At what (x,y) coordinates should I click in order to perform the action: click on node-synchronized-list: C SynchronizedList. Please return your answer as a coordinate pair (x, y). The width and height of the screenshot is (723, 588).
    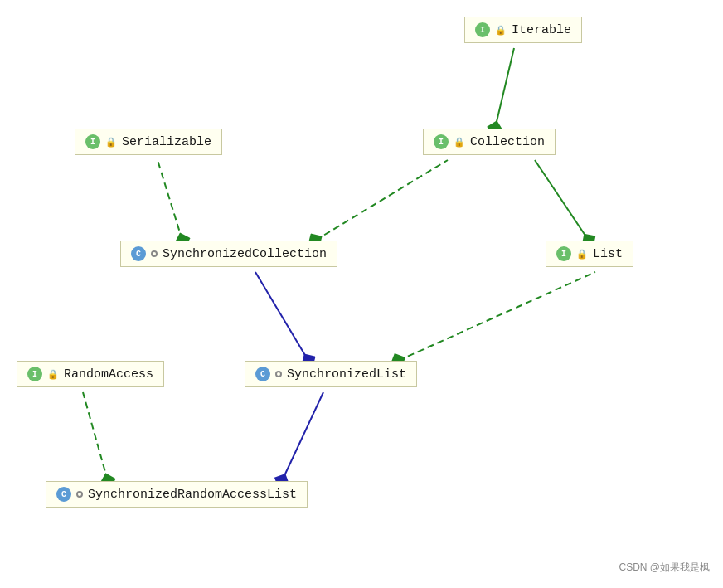
    Looking at the image, I should click on (331, 374).